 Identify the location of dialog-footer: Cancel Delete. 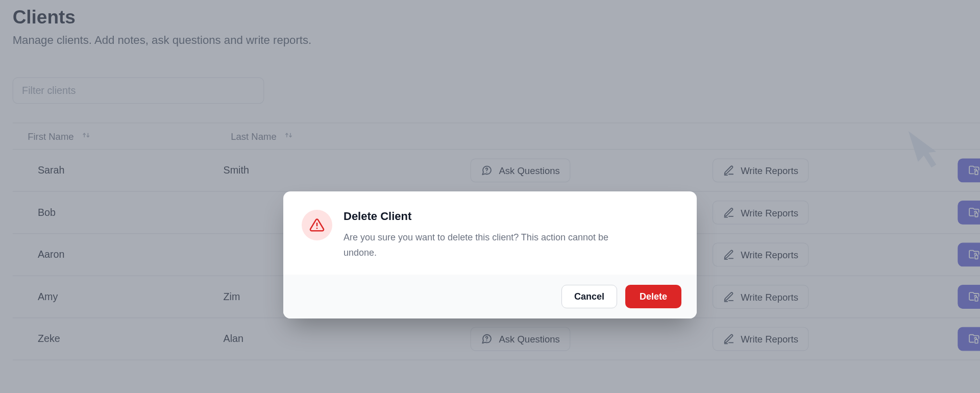
(490, 297).